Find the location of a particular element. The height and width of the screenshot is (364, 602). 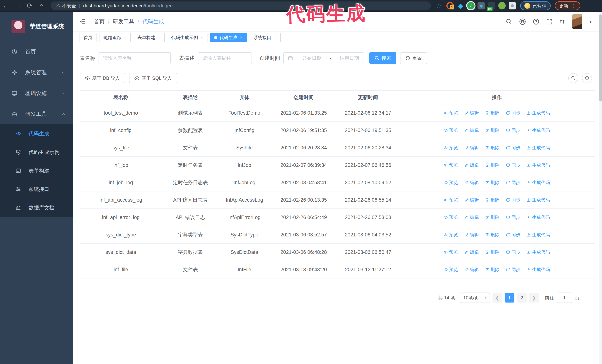

avatar is located at coordinates (578, 22).